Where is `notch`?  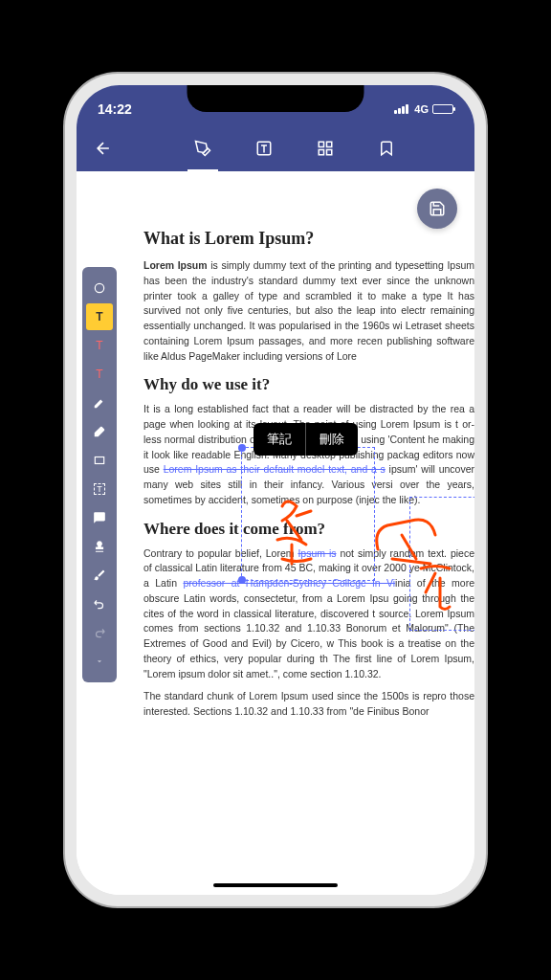
notch is located at coordinates (276, 99).